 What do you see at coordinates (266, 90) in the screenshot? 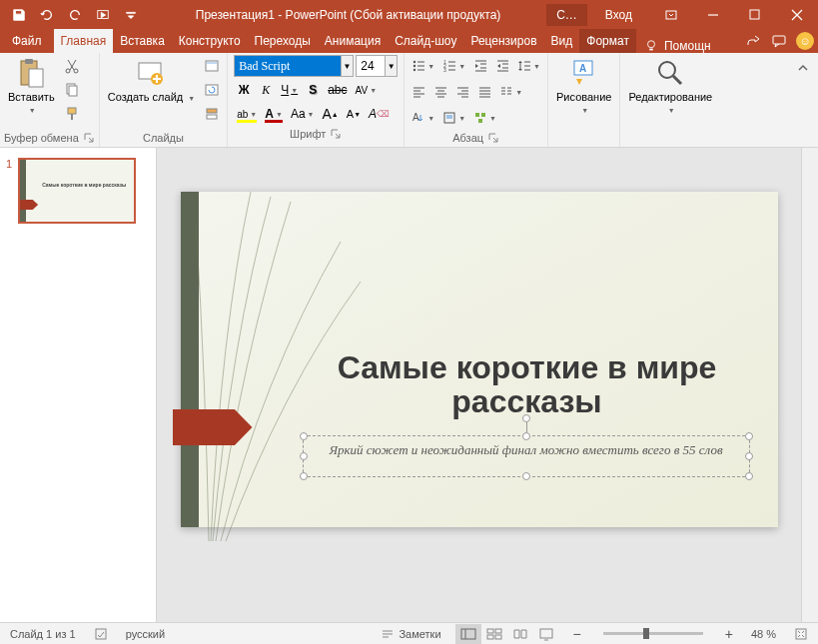
I see `italic-button: К` at bounding box center [266, 90].